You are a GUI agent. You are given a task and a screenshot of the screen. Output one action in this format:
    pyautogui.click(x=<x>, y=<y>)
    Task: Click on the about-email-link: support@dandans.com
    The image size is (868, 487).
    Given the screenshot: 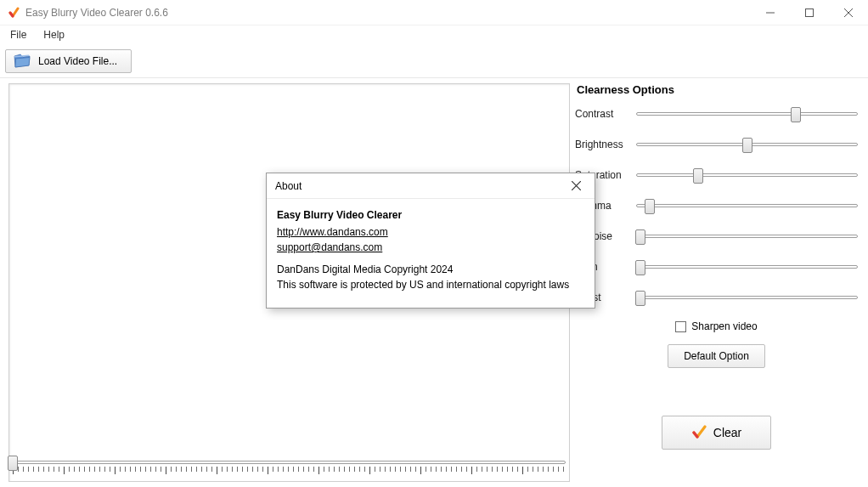 What is the action you would take?
    pyautogui.click(x=330, y=247)
    